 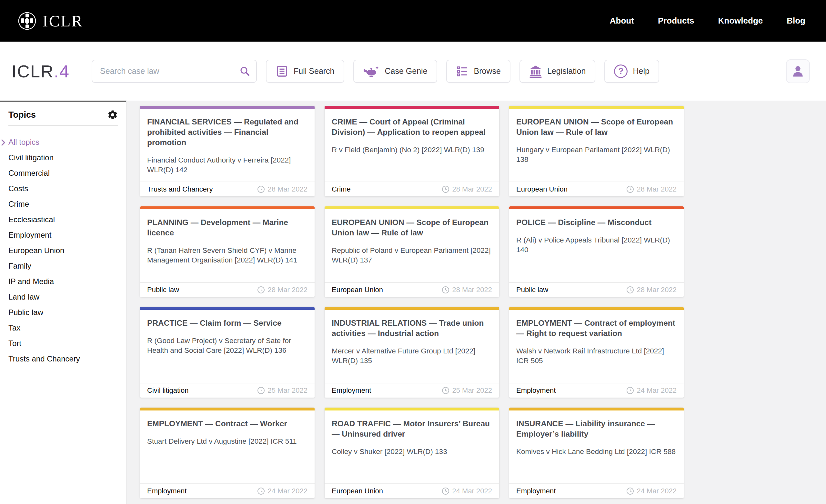 What do you see at coordinates (63, 219) in the screenshot?
I see `sidebar-item-ecclesiastical: Ecclesiastical` at bounding box center [63, 219].